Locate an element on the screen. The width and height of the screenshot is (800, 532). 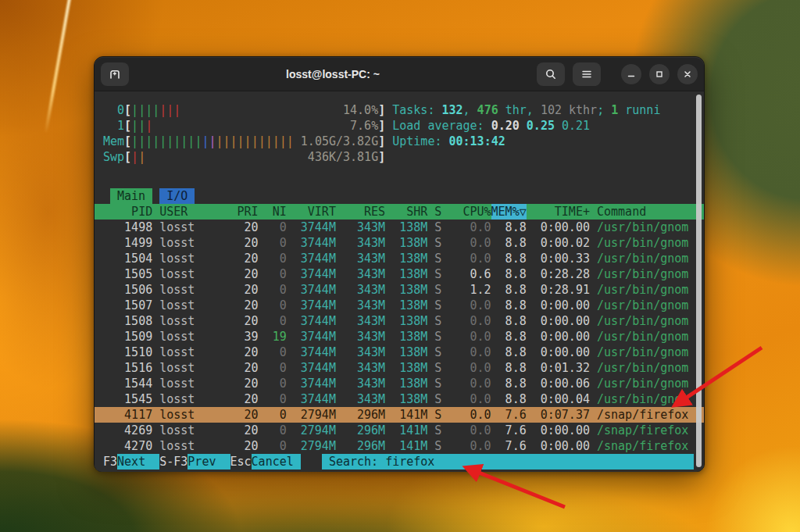
meter-bars: ||||||| is located at coordinates (156, 110).